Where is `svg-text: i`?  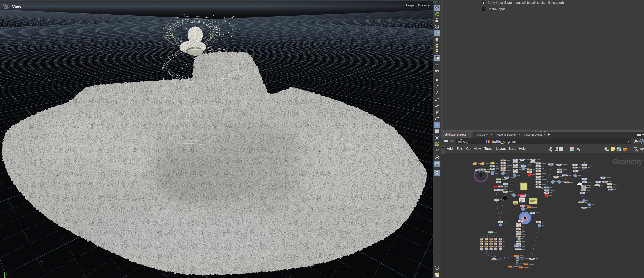
svg-text: i is located at coordinates (437, 268).